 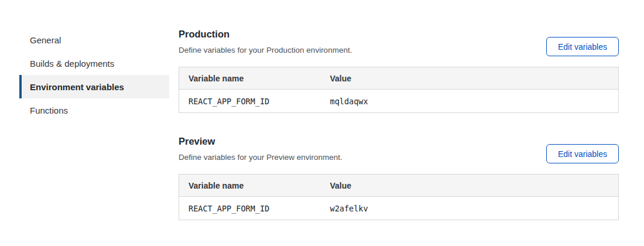 What do you see at coordinates (470, 101) in the screenshot?
I see `variable-value-cell: mqldaqwx` at bounding box center [470, 101].